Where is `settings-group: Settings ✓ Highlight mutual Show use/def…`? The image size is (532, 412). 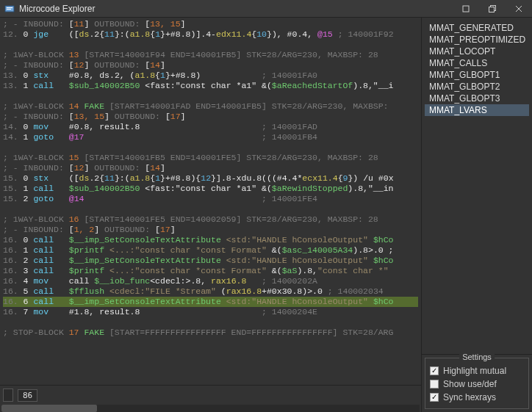 settings-group: Settings ✓ Highlight mutual Show use/def… is located at coordinates (477, 383).